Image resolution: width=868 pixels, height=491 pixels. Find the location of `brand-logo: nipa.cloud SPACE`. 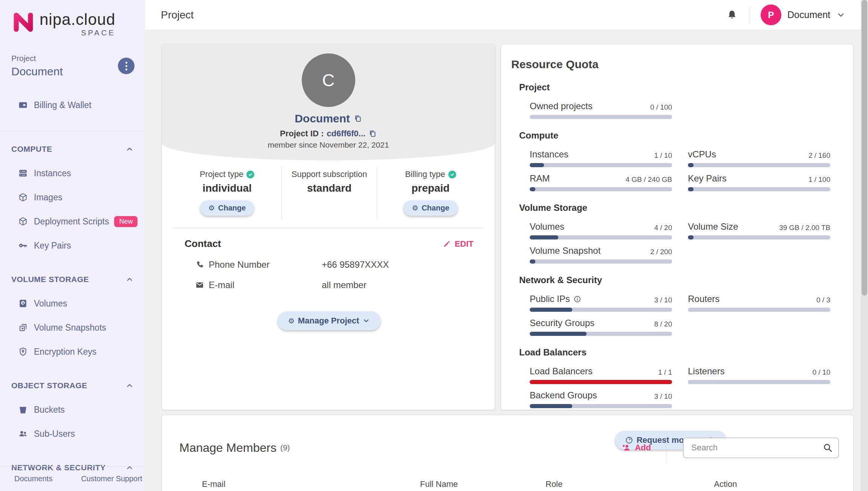

brand-logo: nipa.cloud SPACE is located at coordinates (72, 19).